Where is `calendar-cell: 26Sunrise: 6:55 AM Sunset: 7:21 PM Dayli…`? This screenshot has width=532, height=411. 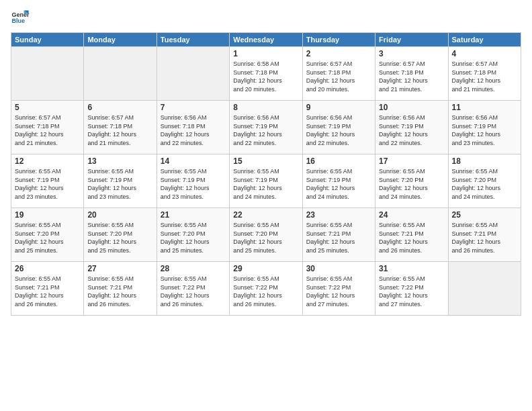 calendar-cell: 26Sunrise: 6:55 AM Sunset: 7:21 PM Dayli… is located at coordinates (48, 289).